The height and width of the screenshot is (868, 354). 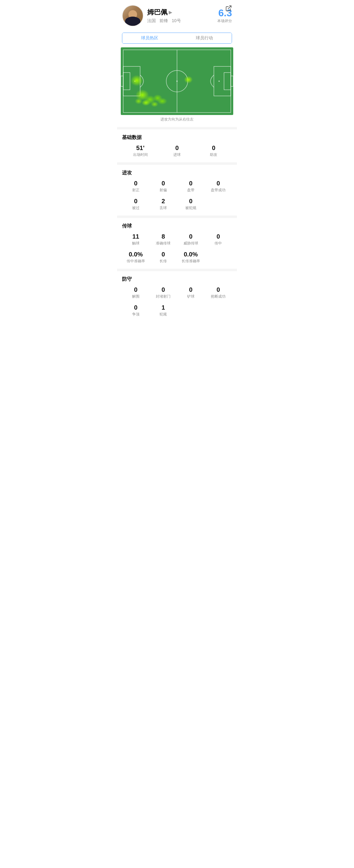 I want to click on long-pass-accuracy-label: 长传准确率, so click(x=191, y=261).